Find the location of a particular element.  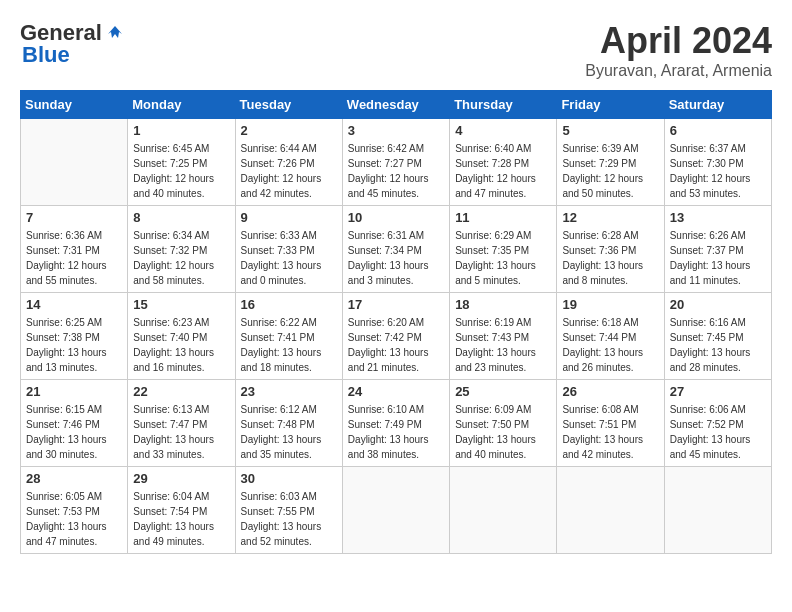

day-info: Sunrise: 6:39 AMSunset: 7:29 PMDaylight:… is located at coordinates (610, 171).